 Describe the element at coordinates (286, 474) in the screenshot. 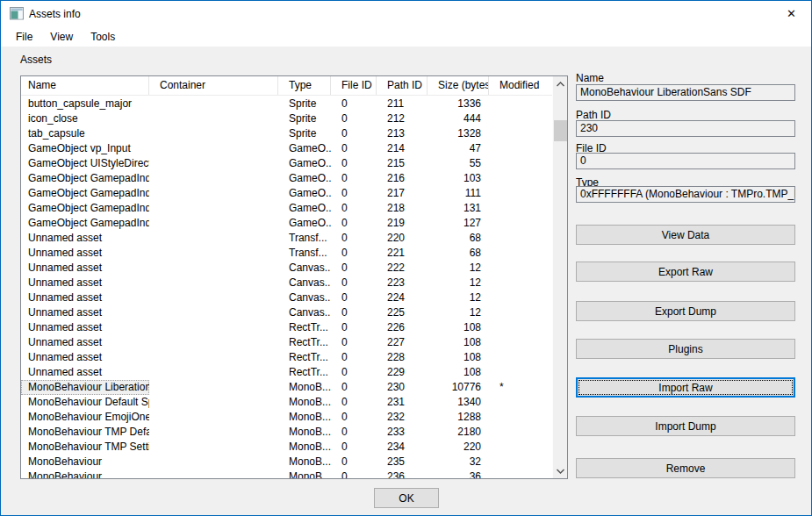

I see `table-row: MonoBehaviourMonoB...023636` at that location.